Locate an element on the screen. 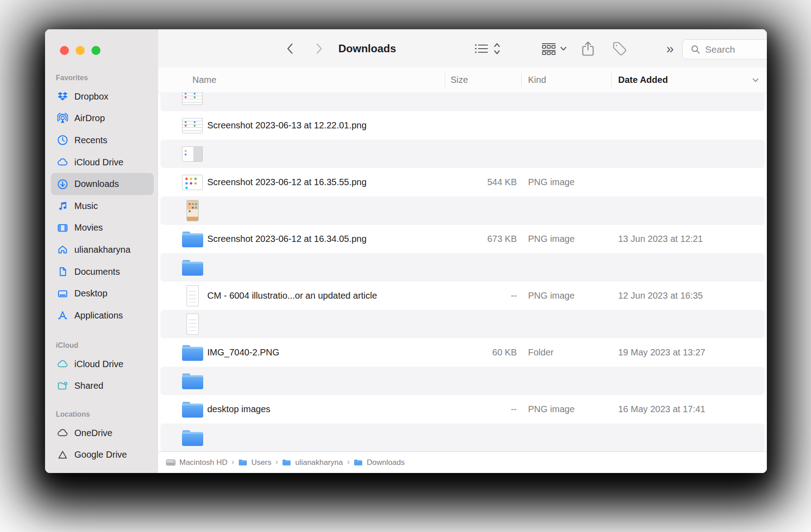 The image size is (811, 532). view-style-button is located at coordinates (488, 49).